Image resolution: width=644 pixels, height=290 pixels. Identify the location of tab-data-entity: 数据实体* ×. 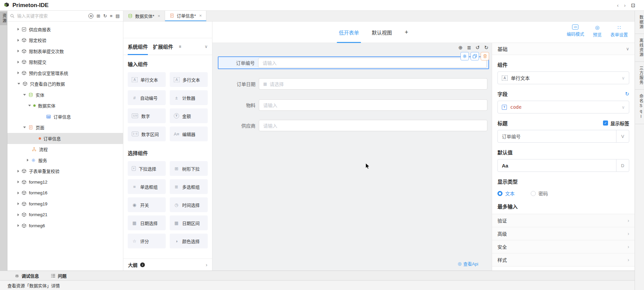
(144, 16).